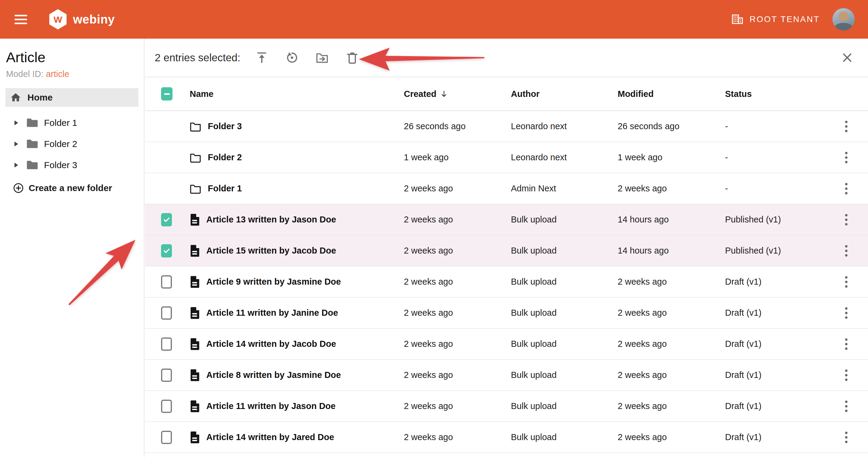 This screenshot has width=868, height=457. What do you see at coordinates (18, 188) in the screenshot?
I see `plus-circle-icon` at bounding box center [18, 188].